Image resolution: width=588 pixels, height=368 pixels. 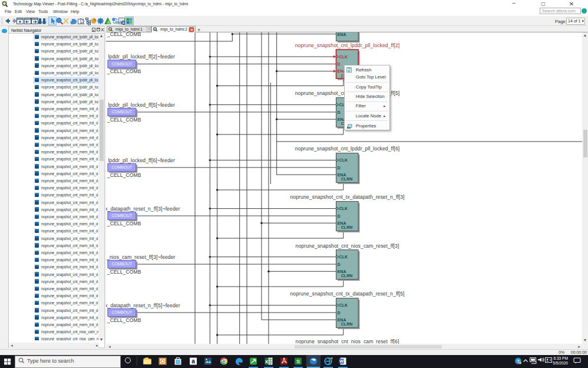 What do you see at coordinates (141, 257) in the screenshot?
I see `svg-text: _nios_cam_reset_ff[3]~feeder` at bounding box center [141, 257].